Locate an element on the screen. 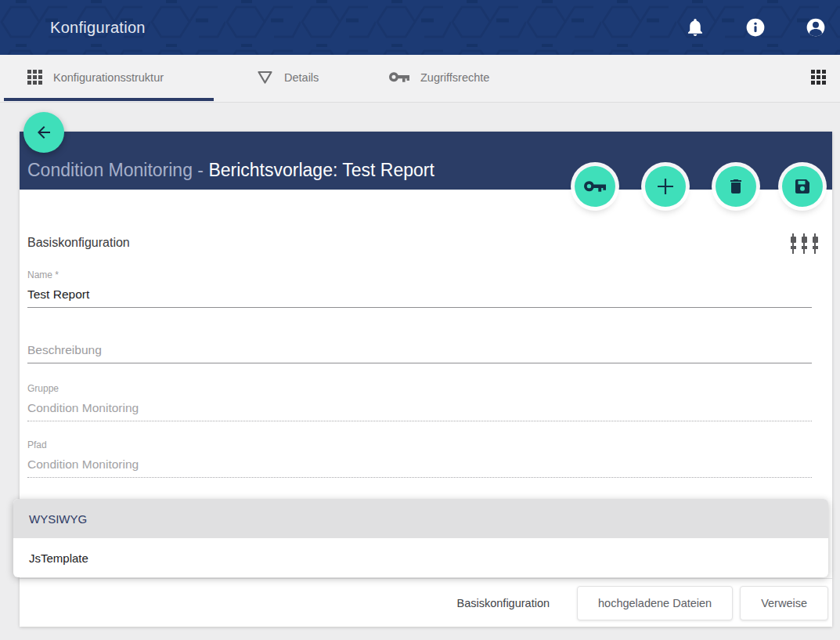 The width and height of the screenshot is (840, 640). path-field: Pfad is located at coordinates (420, 459).